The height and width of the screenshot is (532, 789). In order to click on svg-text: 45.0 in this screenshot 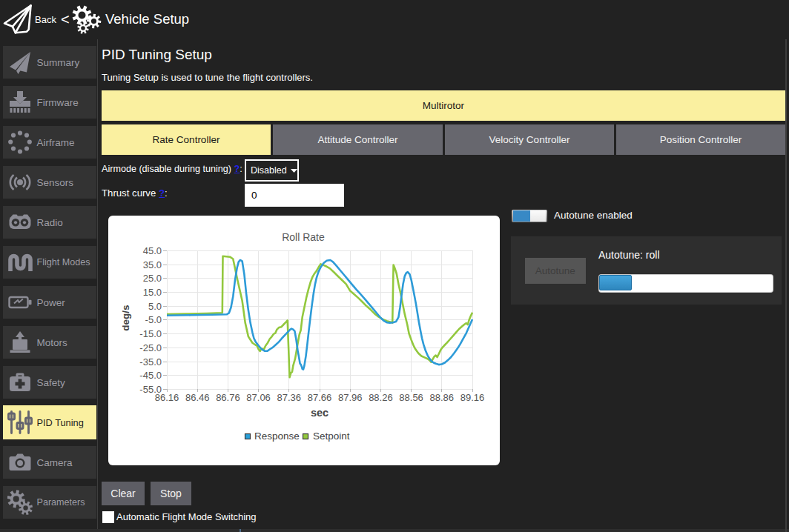, I will do `click(153, 250)`.